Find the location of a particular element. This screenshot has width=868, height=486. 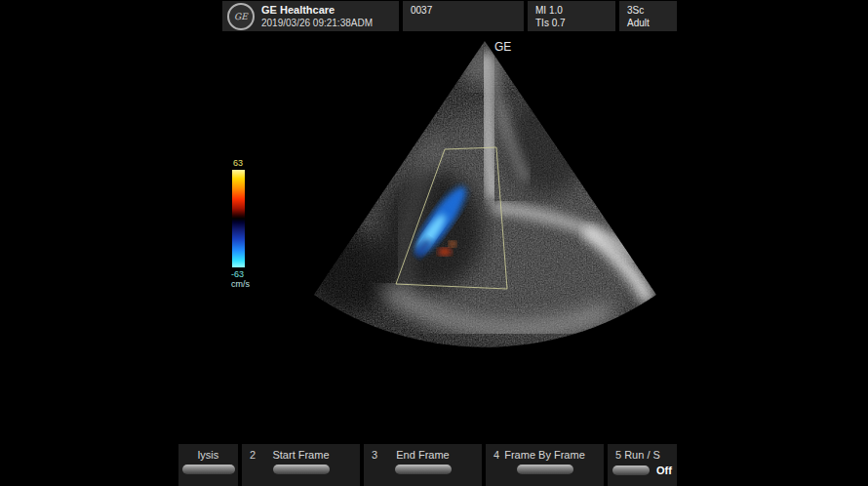

color-scale: 63 -63 cm/s is located at coordinates (251, 223).